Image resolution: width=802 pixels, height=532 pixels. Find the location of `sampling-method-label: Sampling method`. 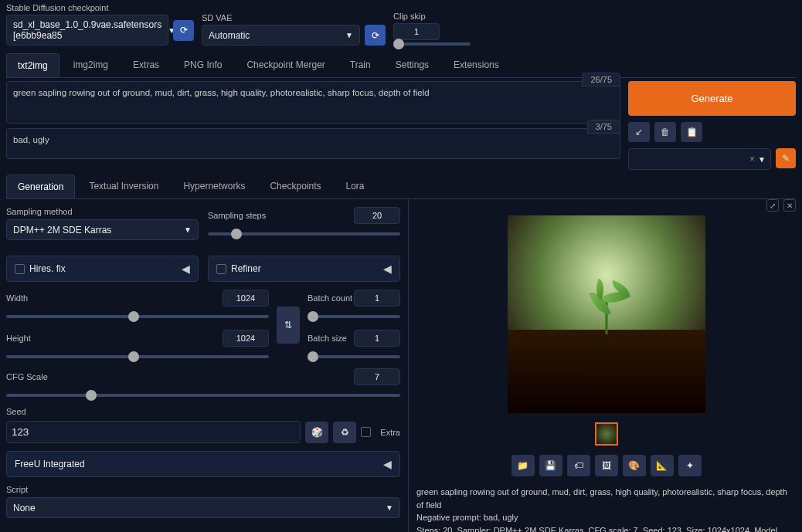

sampling-method-label: Sampling method is located at coordinates (102, 212).